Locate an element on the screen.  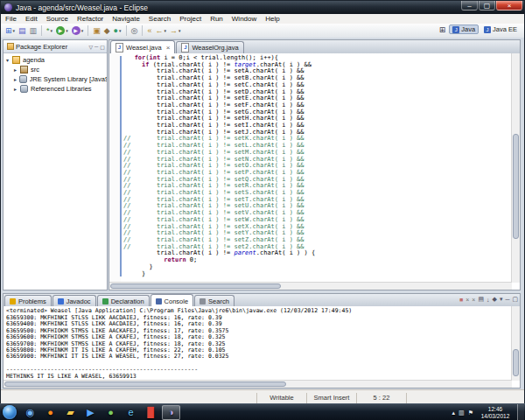
open-console-icon: ▾ is located at coordinates (501, 299).